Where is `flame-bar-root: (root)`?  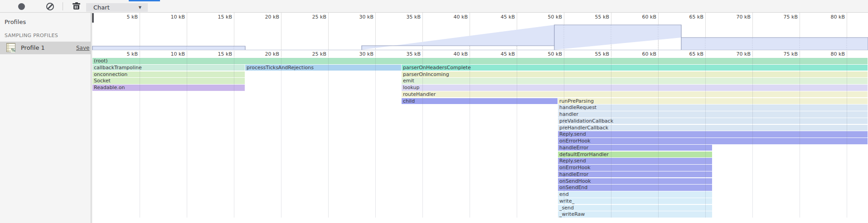 flame-bar-root: (root) is located at coordinates (480, 61).